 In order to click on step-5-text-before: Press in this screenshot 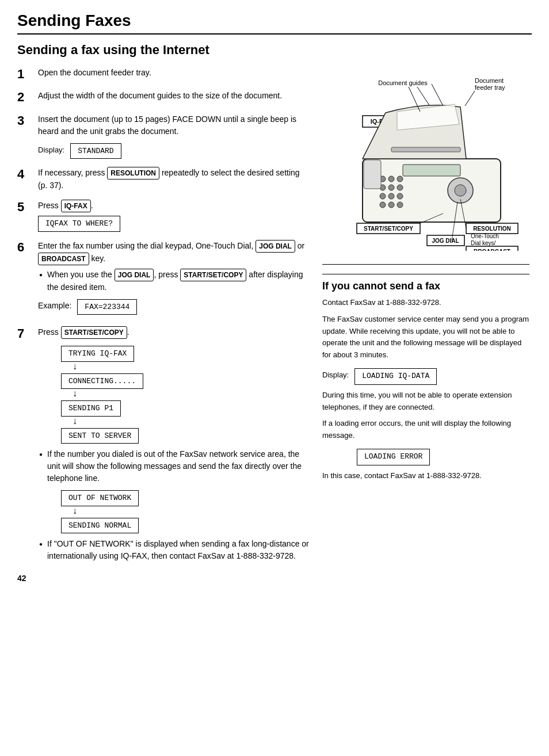, I will do `click(48, 205)`.